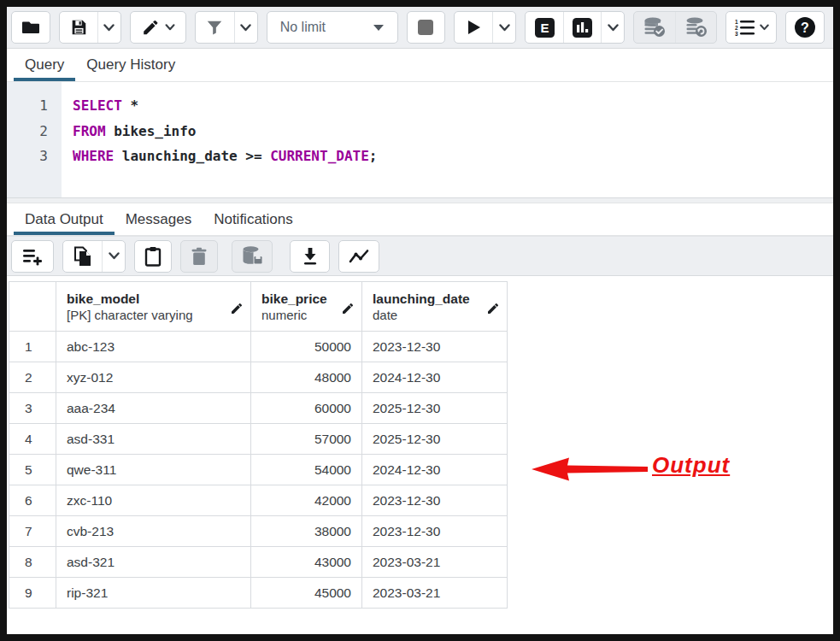 The image size is (840, 641). Describe the element at coordinates (544, 27) in the screenshot. I see `svg-text: E` at that location.